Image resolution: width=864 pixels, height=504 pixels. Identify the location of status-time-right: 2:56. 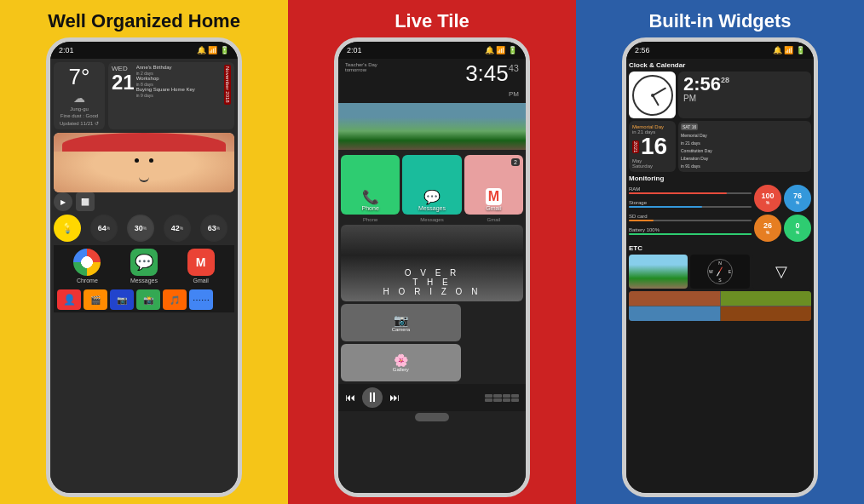
(642, 50).